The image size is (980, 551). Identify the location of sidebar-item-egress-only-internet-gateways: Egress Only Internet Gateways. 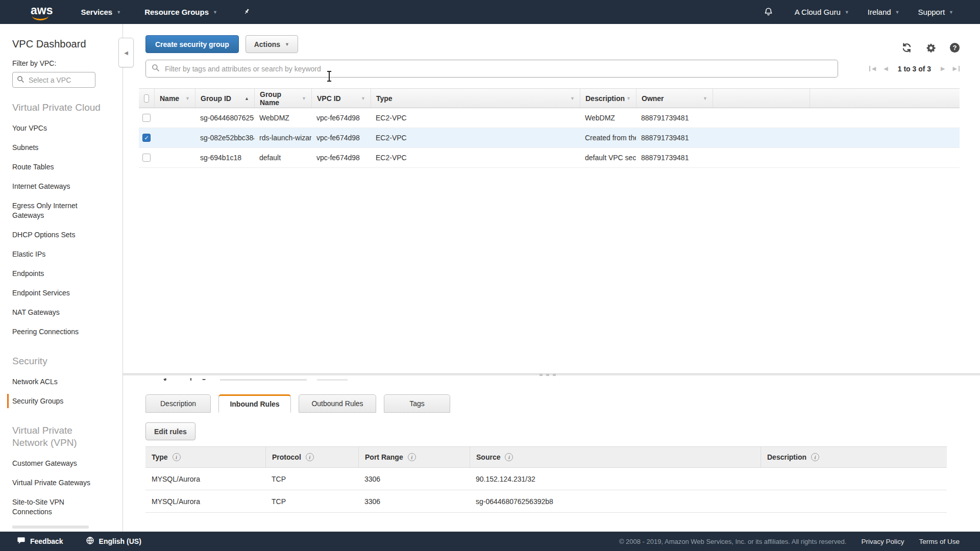
(57, 210).